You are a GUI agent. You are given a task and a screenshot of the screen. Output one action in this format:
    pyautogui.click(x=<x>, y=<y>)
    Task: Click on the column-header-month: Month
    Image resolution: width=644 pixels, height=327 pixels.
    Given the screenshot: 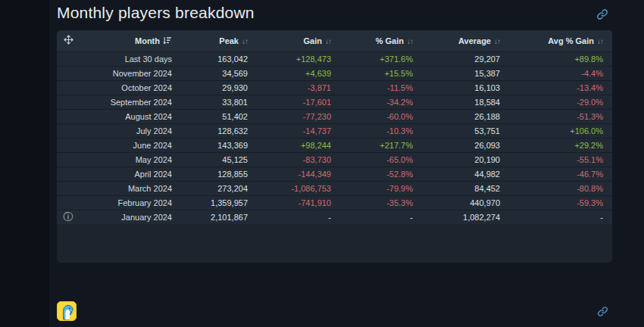 What is the action you would take?
    pyautogui.click(x=127, y=41)
    